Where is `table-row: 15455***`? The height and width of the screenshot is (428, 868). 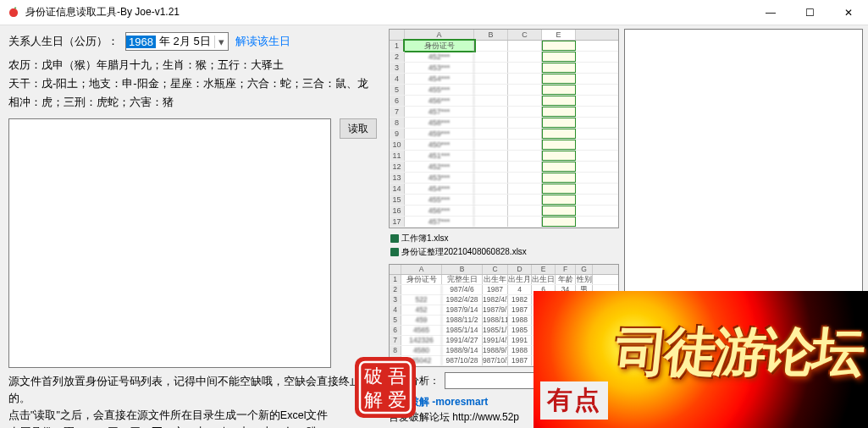
table-row: 15455*** is located at coordinates (504, 200).